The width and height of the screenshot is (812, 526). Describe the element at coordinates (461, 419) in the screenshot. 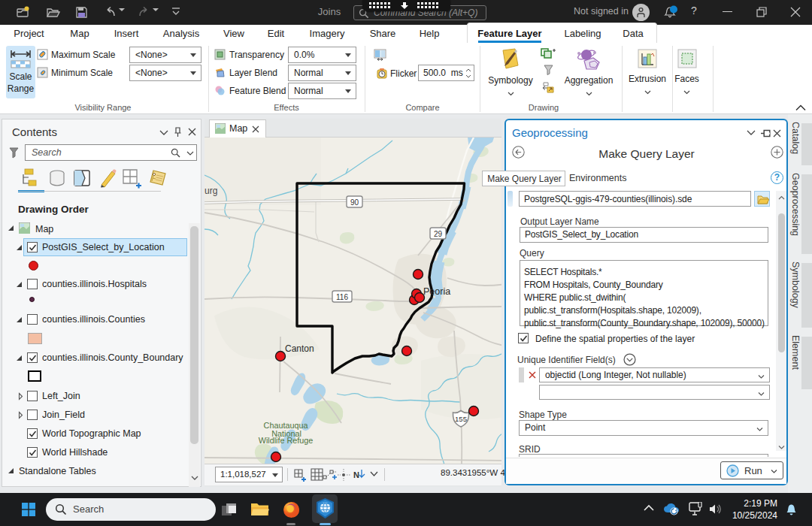

I see `svg-text: 155` at that location.